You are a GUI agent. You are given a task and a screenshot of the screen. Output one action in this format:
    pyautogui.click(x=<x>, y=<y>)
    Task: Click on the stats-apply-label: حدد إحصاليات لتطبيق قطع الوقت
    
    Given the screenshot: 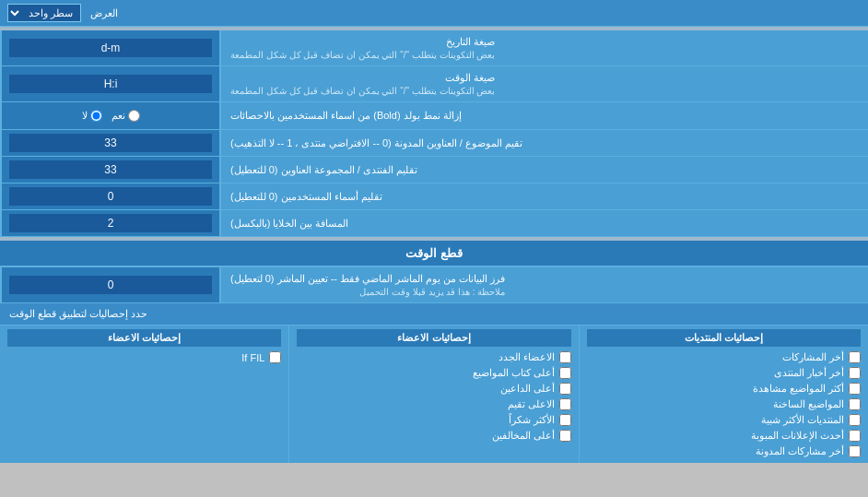 What is the action you would take?
    pyautogui.click(x=78, y=314)
    